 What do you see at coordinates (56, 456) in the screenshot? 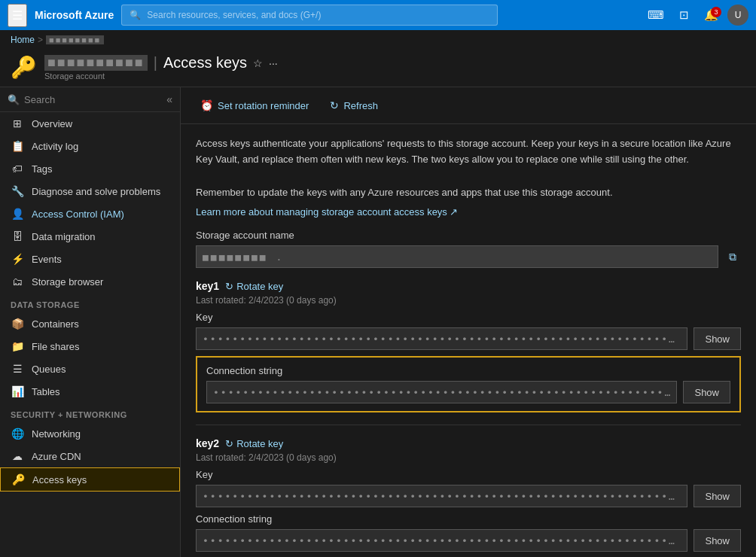
I see `sidebar-item-cdn-label: Azure CDN` at bounding box center [56, 456].